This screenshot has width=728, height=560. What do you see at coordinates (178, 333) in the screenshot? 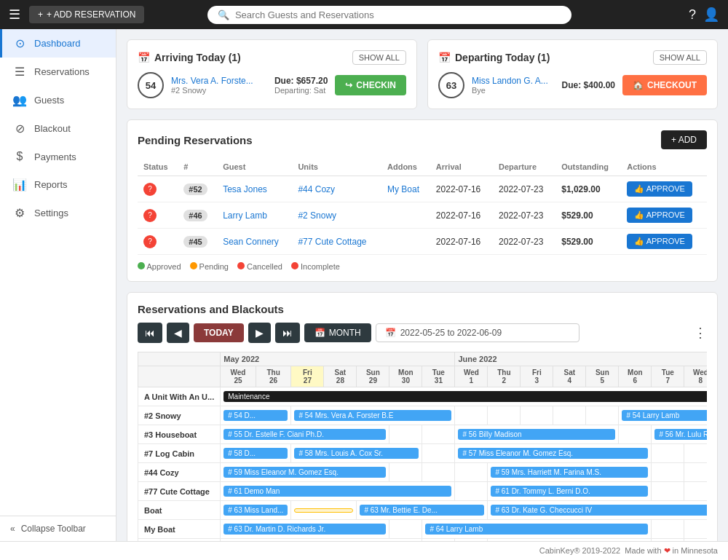
I see `gantt-back-button: ◀` at bounding box center [178, 333].